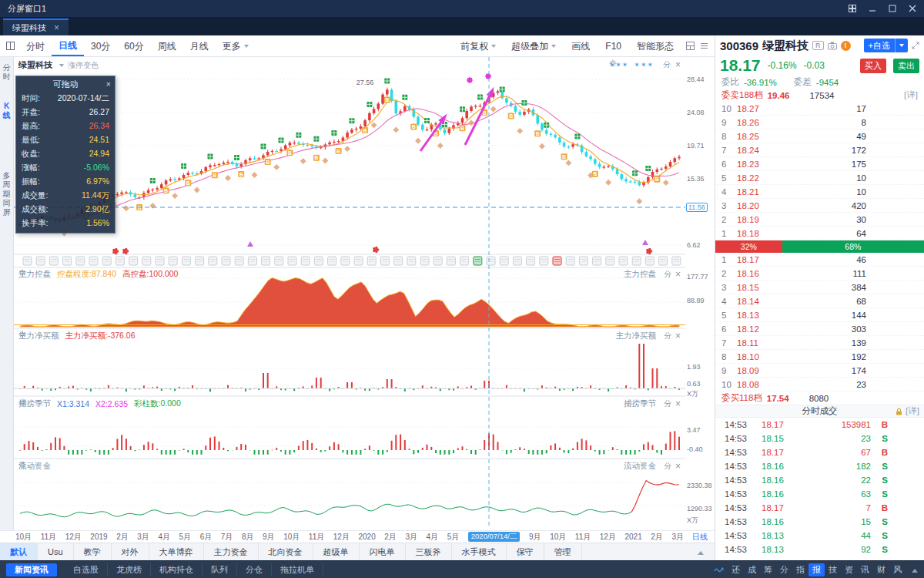 The image size is (924, 578). What do you see at coordinates (899, 412) in the screenshot?
I see `lock-icon` at bounding box center [899, 412].